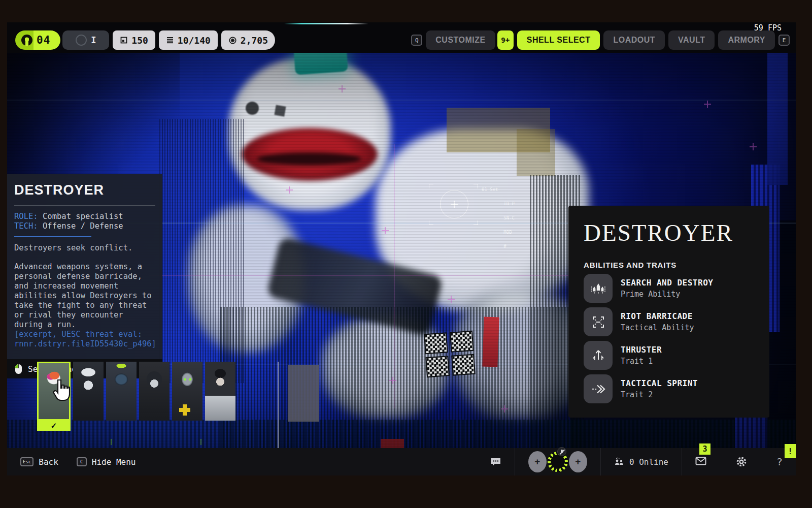 The width and height of the screenshot is (812, 508). What do you see at coordinates (747, 40) in the screenshot?
I see `tab-armory: ARMORY` at bounding box center [747, 40].